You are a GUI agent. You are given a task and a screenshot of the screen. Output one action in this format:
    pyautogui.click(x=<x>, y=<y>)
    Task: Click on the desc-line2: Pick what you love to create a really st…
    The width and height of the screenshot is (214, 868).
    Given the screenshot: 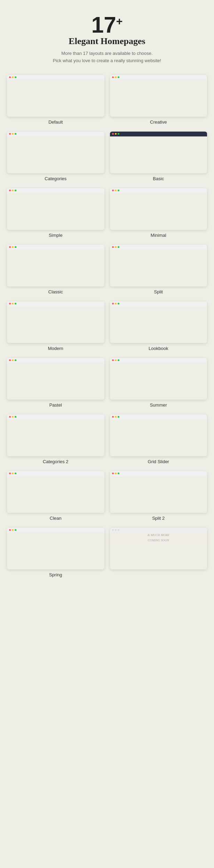 What is the action you would take?
    pyautogui.click(x=107, y=61)
    